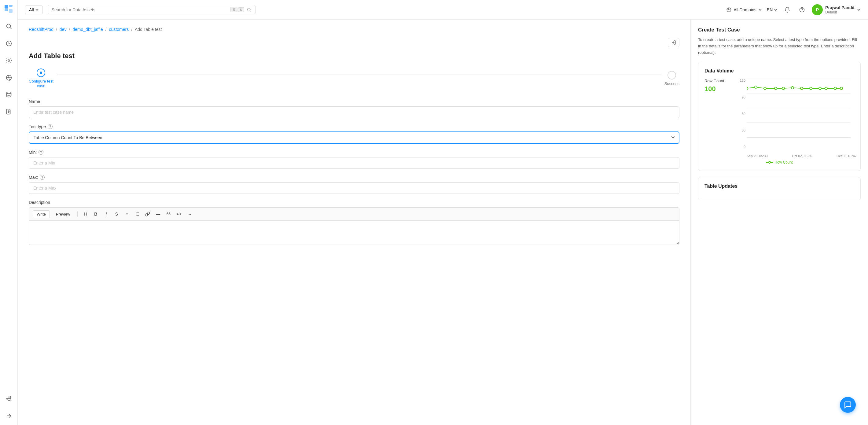 Image resolution: width=868 pixels, height=425 pixels. I want to click on toolbar-more-button: ···, so click(189, 214).